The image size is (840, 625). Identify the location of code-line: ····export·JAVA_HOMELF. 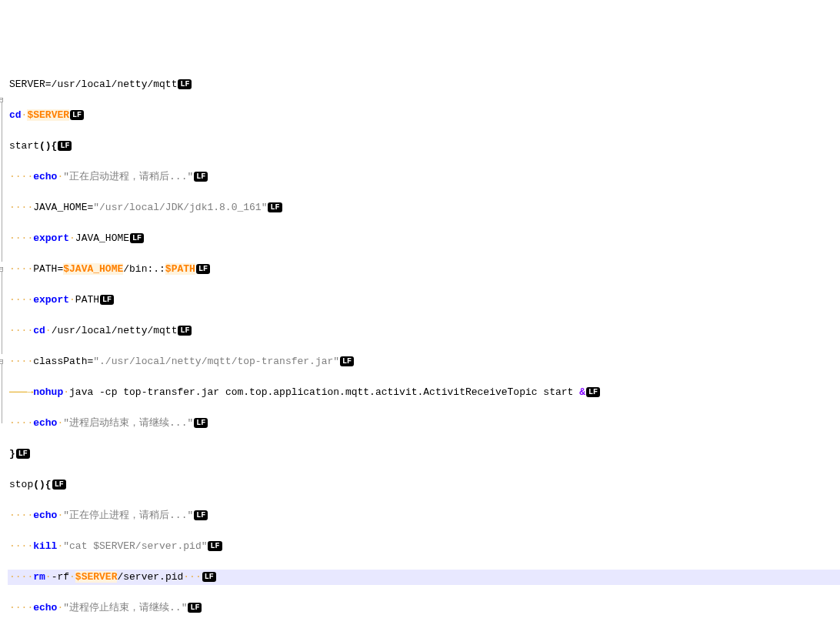
(424, 239).